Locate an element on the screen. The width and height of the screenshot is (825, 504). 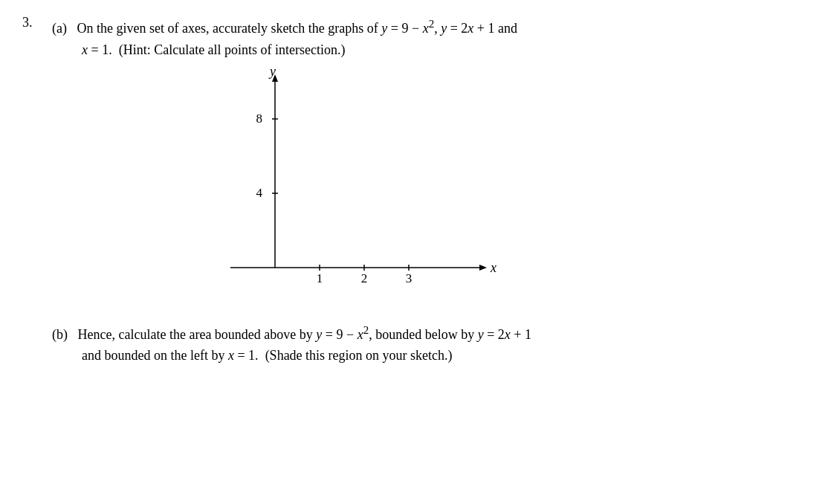
part-a-conjunction: and is located at coordinates (508, 28).